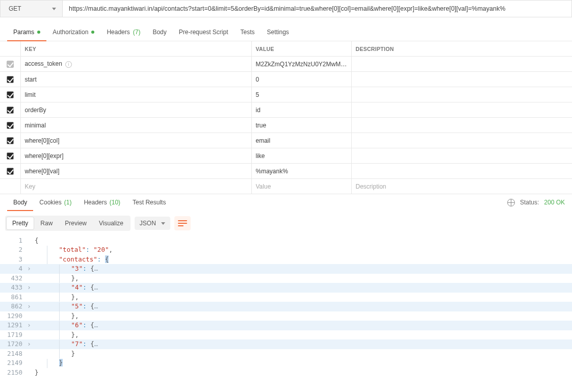  What do you see at coordinates (286, 335) in the screenshot?
I see `code-line: 1719 },` at bounding box center [286, 335].